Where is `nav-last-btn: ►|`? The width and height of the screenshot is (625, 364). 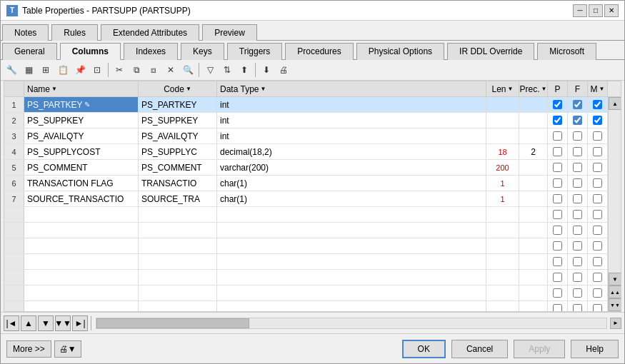 nav-last-btn: ►| is located at coordinates (80, 323).